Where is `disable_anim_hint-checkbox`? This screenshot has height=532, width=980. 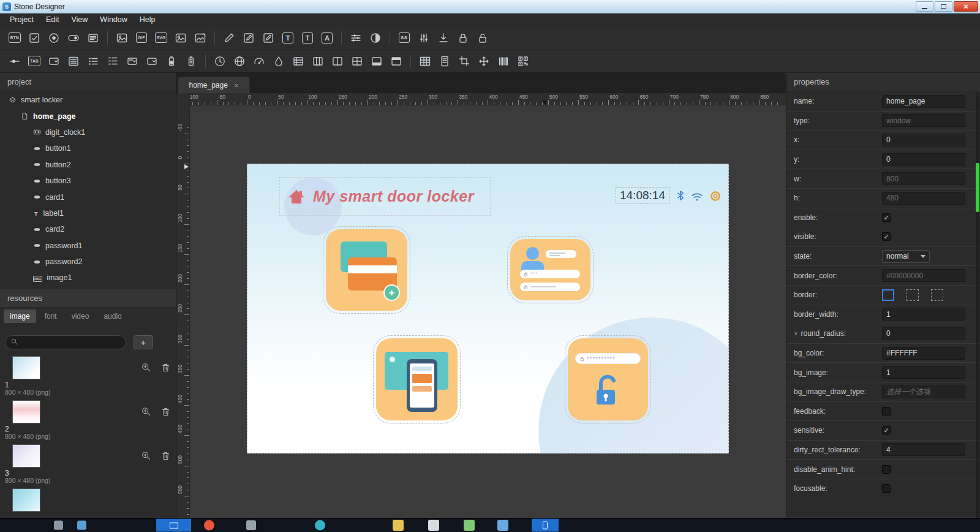 disable_anim_hint-checkbox is located at coordinates (886, 469).